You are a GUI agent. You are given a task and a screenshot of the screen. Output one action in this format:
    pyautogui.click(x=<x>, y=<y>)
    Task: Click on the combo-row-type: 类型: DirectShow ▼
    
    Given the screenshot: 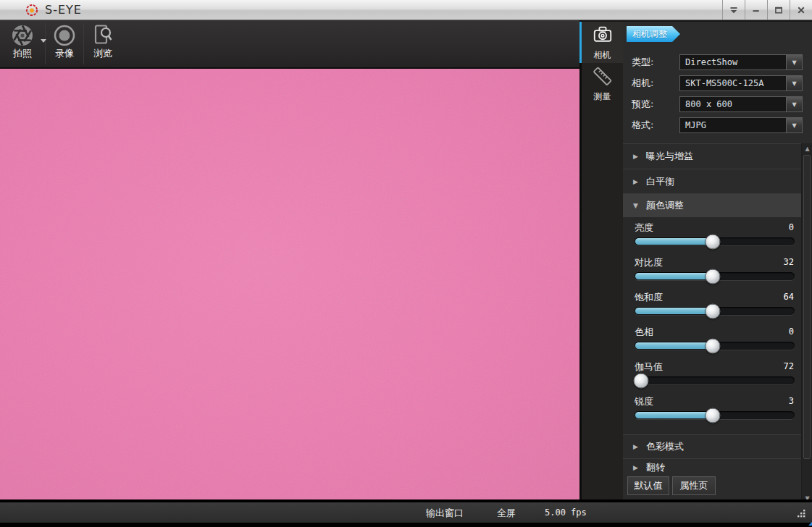 What is the action you would take?
    pyautogui.click(x=717, y=62)
    